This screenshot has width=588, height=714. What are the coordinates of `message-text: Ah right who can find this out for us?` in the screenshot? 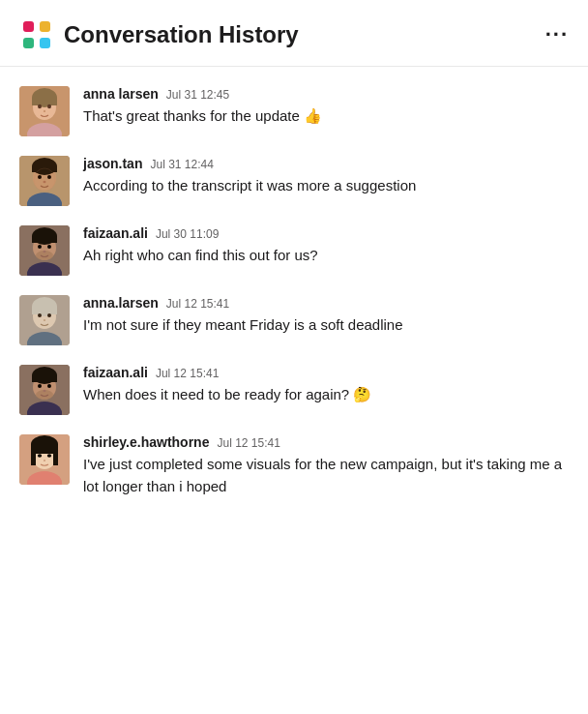 It's located at (326, 255).